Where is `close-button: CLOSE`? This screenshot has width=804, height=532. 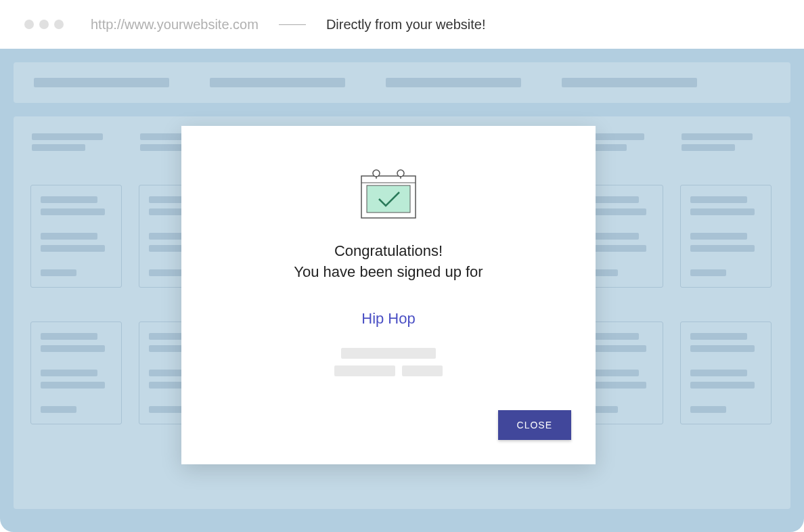
close-button: CLOSE is located at coordinates (535, 425).